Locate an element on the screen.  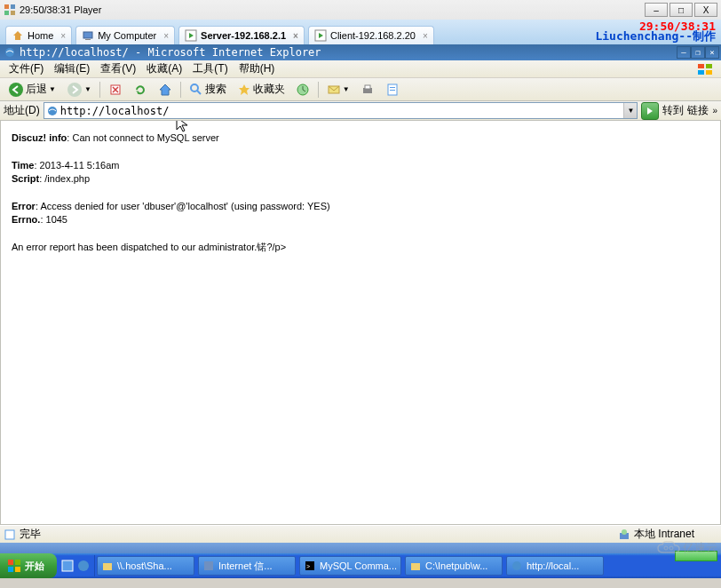
taskbar-item: http://local... is located at coordinates (555, 566).